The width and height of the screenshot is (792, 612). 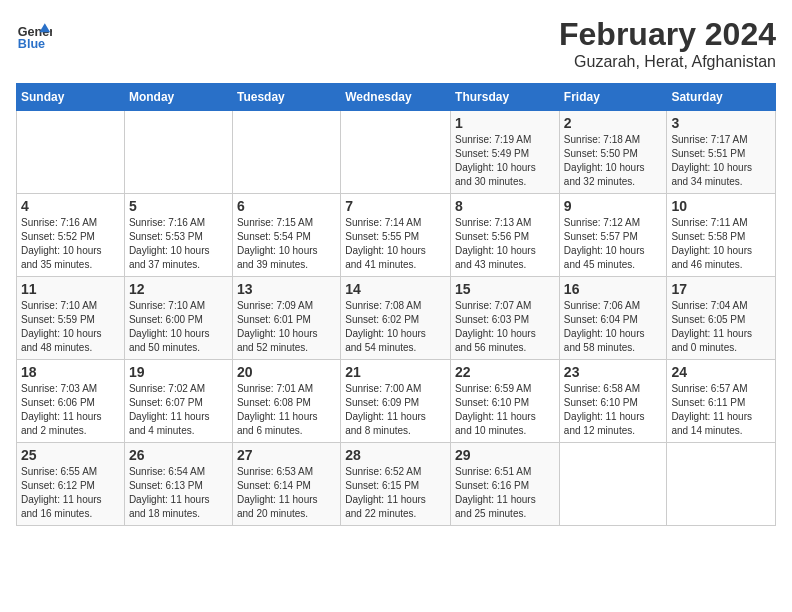 I want to click on day-number: 22, so click(x=505, y=372).